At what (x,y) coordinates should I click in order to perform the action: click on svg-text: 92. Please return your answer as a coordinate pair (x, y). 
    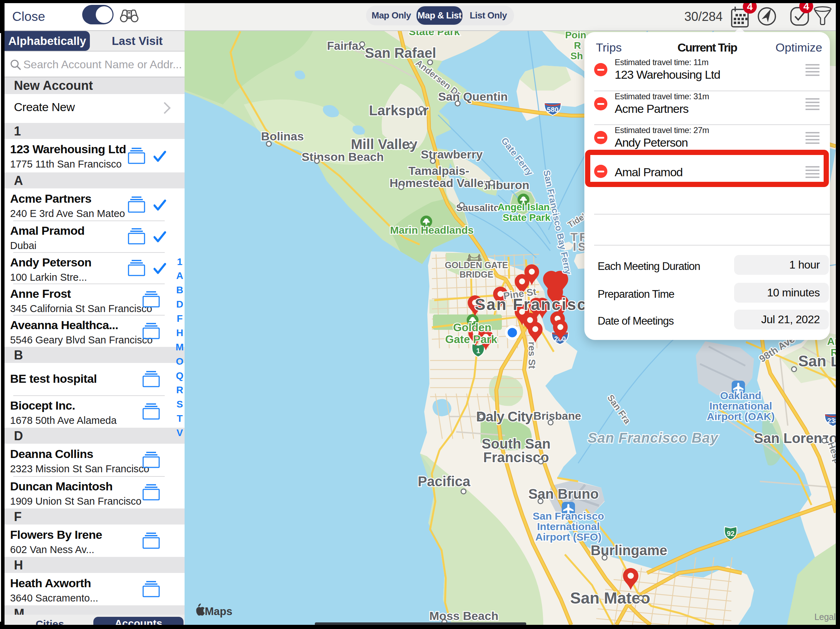
    Looking at the image, I should click on (731, 534).